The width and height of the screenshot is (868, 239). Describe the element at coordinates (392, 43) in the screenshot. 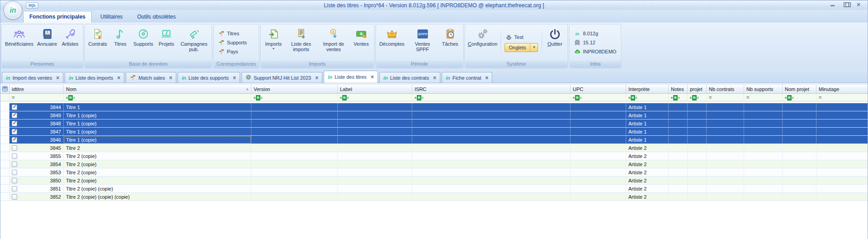

I see `ribbon-button-decomptes: Décomptes` at that location.